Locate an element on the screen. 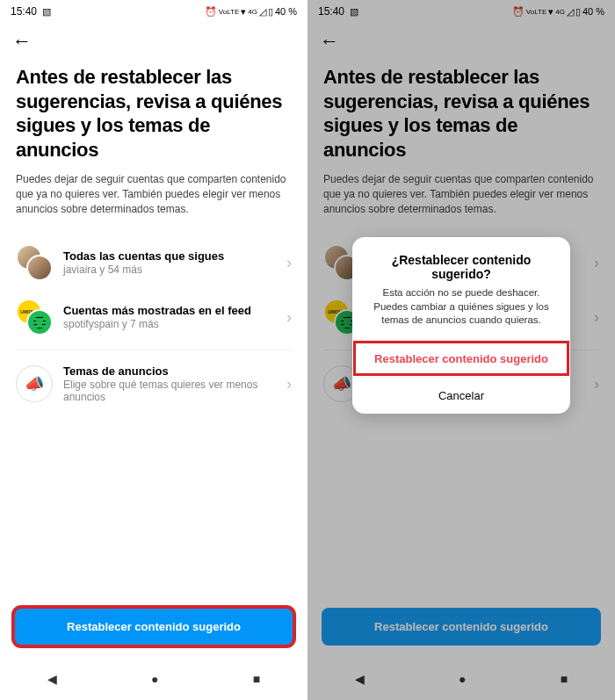 The height and width of the screenshot is (700, 615). row-feed-accounts: Cuentas más mostradas en el feed spotify… is located at coordinates (154, 317).